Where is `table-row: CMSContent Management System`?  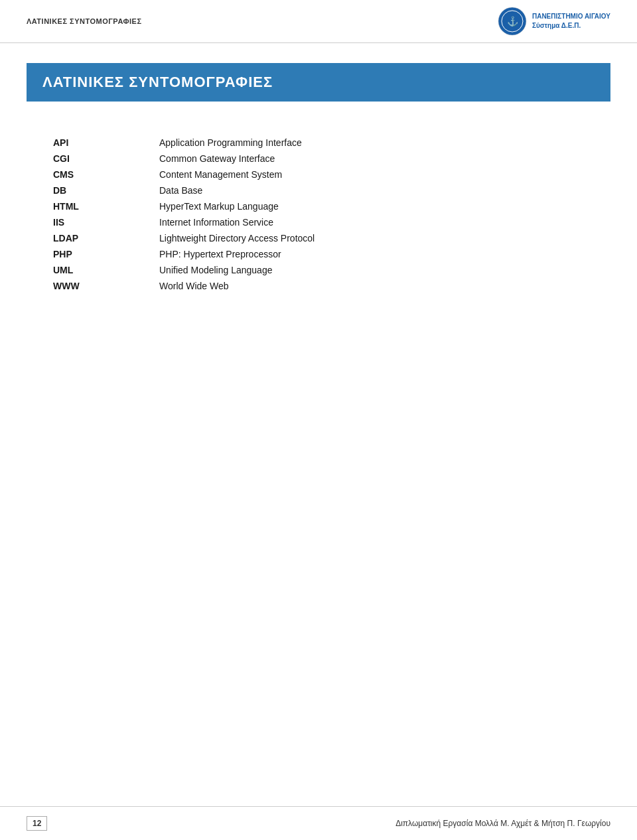
table-row: CMSContent Management System is located at coordinates (318, 175).